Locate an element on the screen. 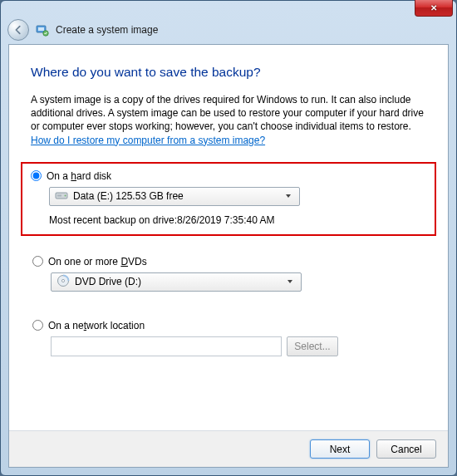 The height and width of the screenshot is (476, 457). header-title: Create a system image is located at coordinates (106, 30).